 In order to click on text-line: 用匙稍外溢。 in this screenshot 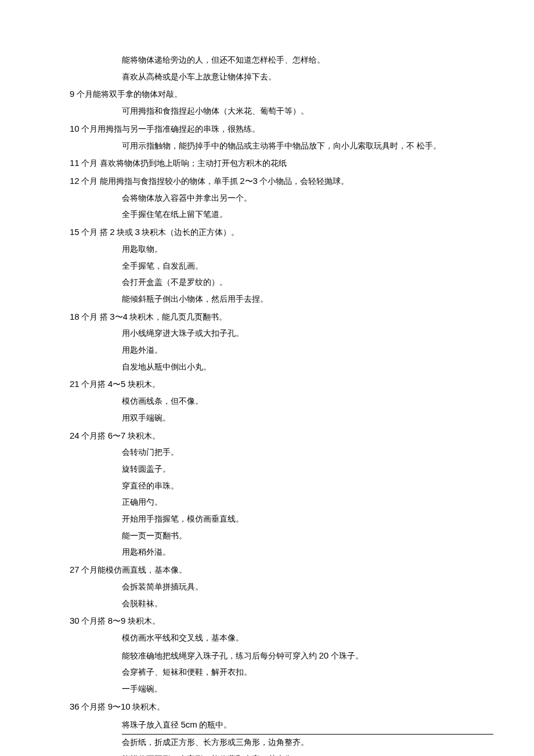, I will do `click(270, 552)`.